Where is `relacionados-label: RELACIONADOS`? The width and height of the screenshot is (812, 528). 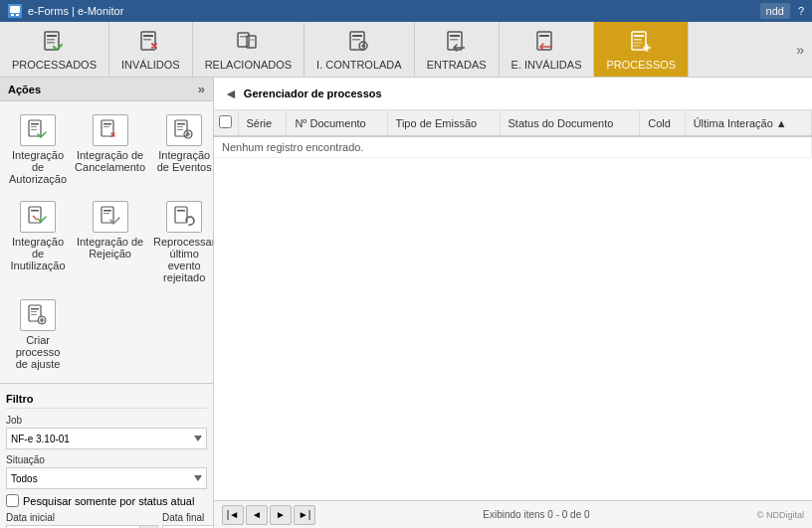
relacionados-label: RELACIONADOS is located at coordinates (249, 65).